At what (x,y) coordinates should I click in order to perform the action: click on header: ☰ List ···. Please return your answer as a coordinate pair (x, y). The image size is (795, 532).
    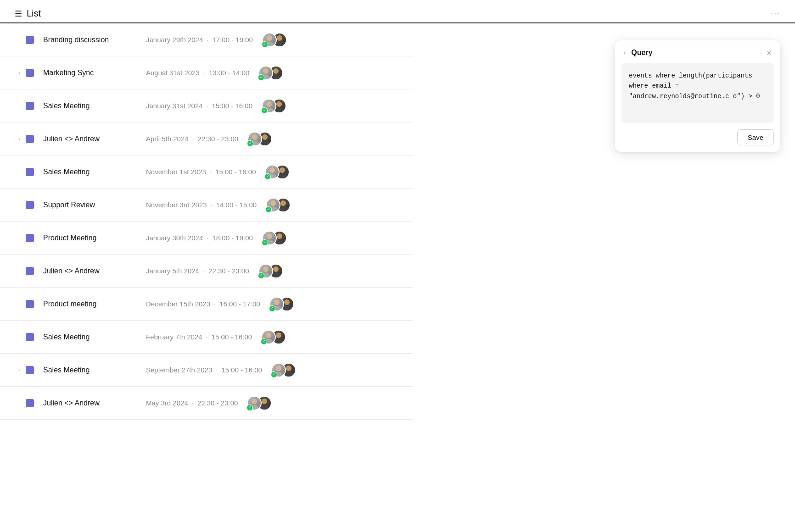
    Looking at the image, I should click on (398, 12).